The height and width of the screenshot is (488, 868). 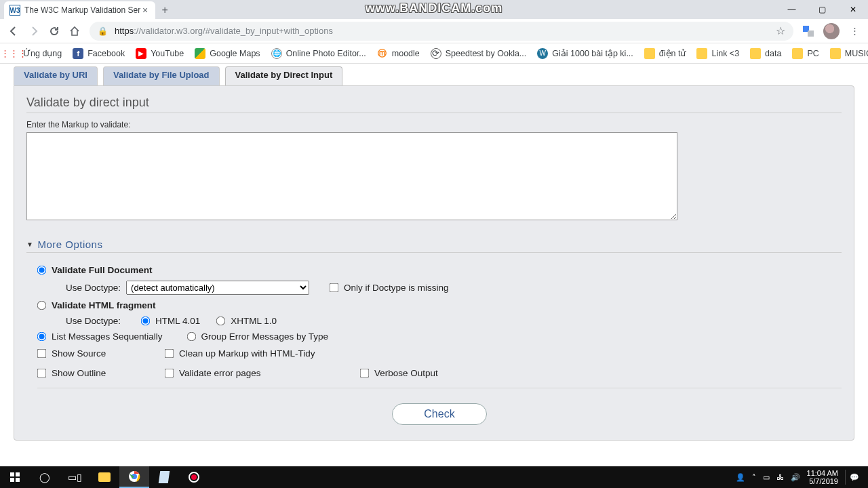 I want to click on taskbar-notepad, so click(x=164, y=477).